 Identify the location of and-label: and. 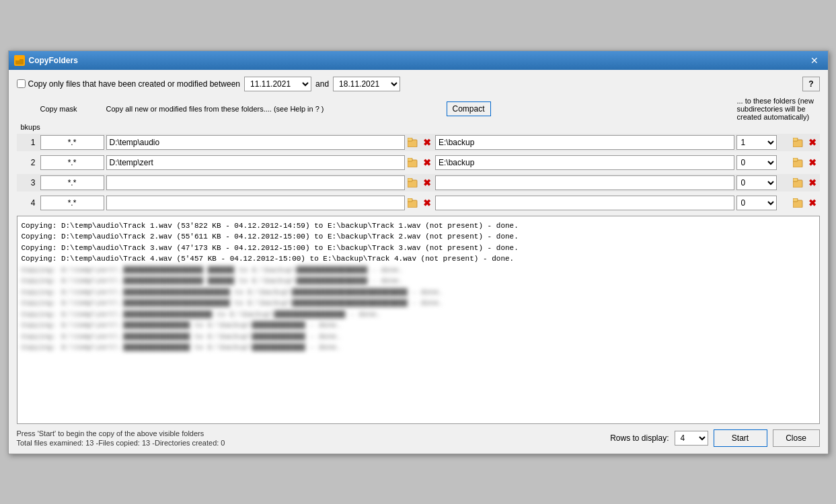
(322, 84).